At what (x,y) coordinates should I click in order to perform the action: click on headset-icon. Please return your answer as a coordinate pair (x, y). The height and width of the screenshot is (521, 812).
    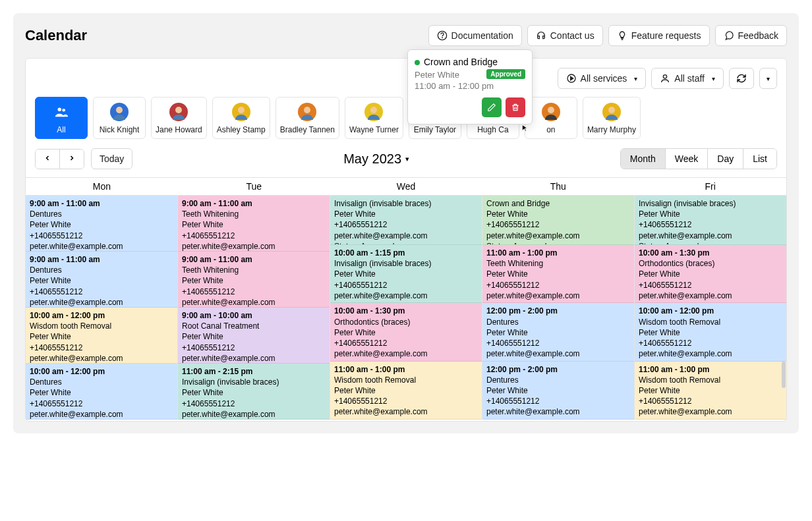
    Looking at the image, I should click on (541, 36).